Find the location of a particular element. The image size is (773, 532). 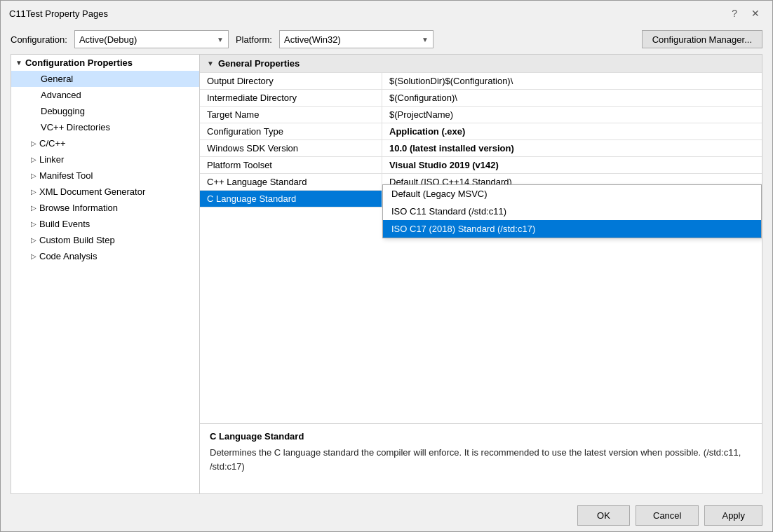

footer: OK Cancel Apply is located at coordinates (387, 516).